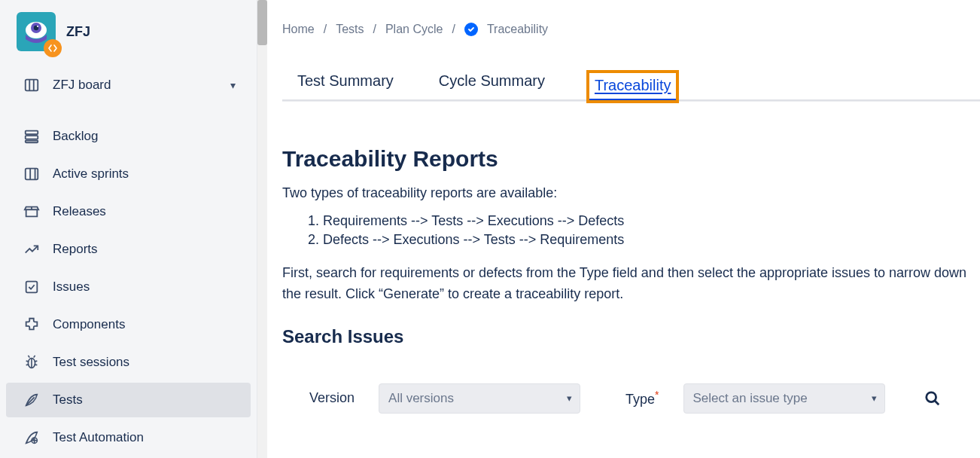 The height and width of the screenshot is (458, 980). Describe the element at coordinates (128, 37) in the screenshot. I see `project-header: ZFJ` at that location.